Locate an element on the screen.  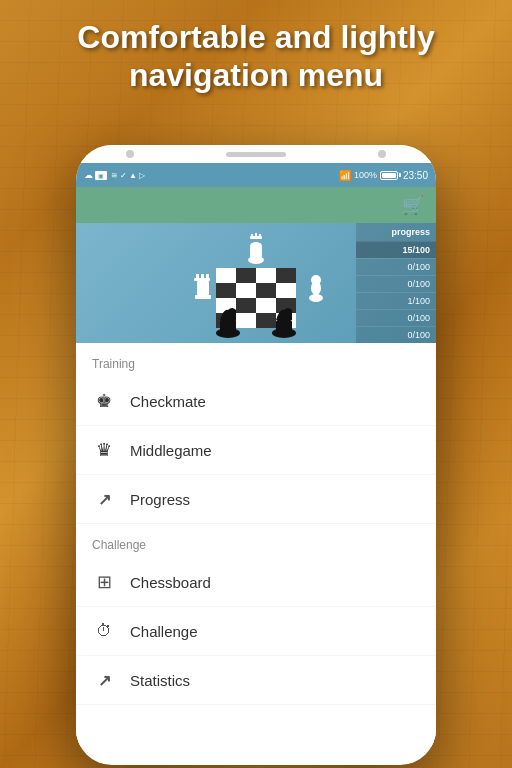
challenge-label: Challenge is located at coordinates (164, 632).